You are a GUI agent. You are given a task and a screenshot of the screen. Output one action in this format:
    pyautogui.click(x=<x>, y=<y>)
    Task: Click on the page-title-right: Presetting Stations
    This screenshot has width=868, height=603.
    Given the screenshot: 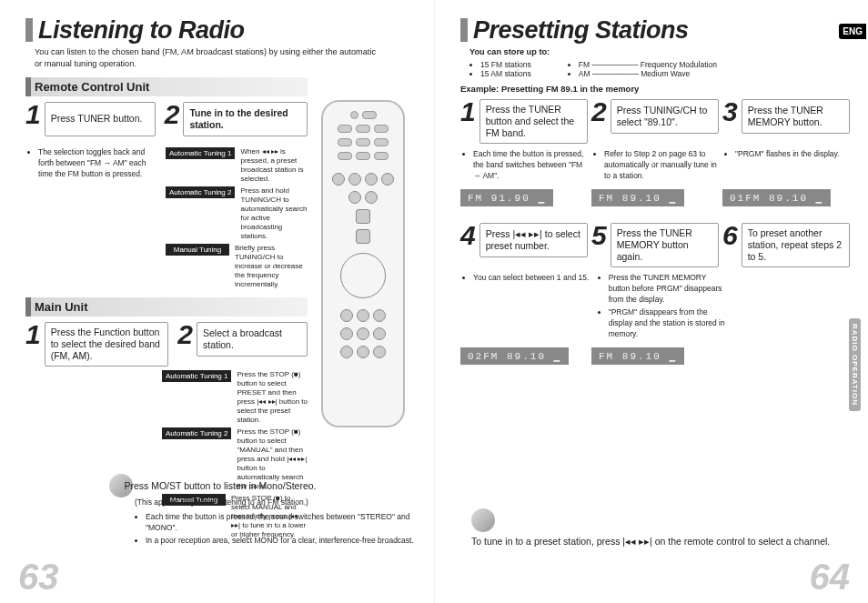 What is the action you would take?
    pyautogui.click(x=655, y=31)
    